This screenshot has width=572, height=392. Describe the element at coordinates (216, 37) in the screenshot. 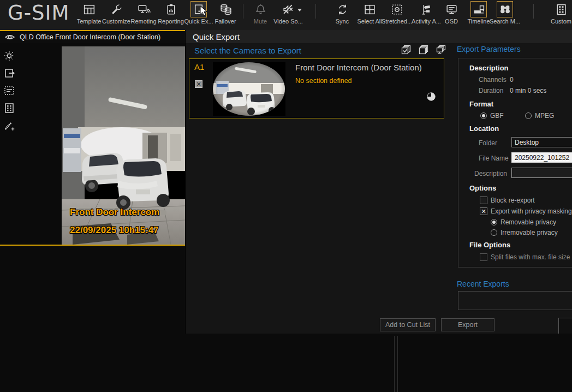

I see `dialog-title: Quick Export` at that location.